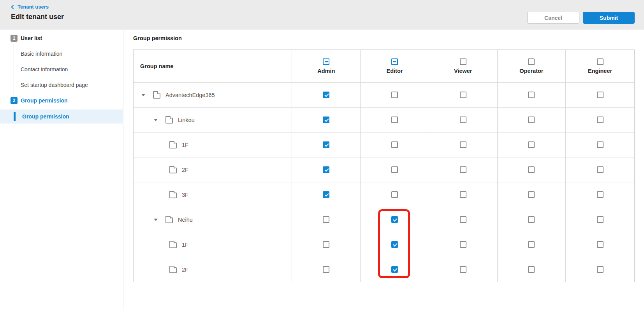 The width and height of the screenshot is (644, 309). Describe the element at coordinates (62, 54) in the screenshot. I see `sidebar-item-basic-information: Basic information` at that location.